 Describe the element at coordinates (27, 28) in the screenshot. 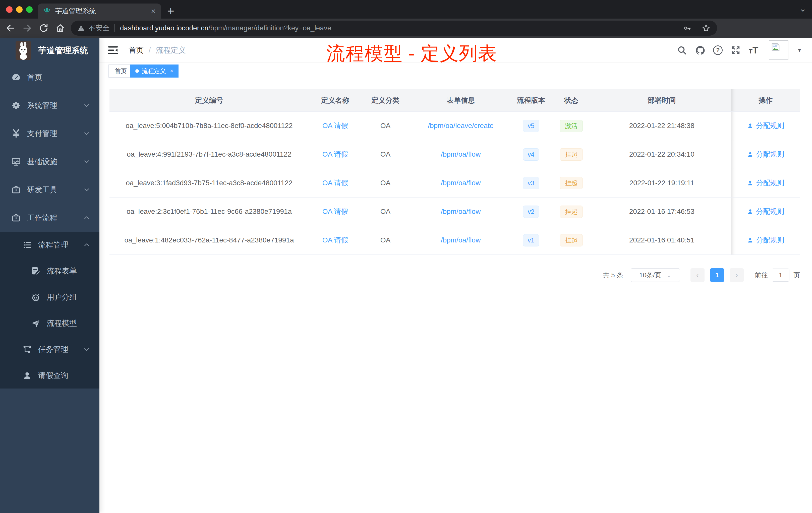

I see `forward-icon` at that location.